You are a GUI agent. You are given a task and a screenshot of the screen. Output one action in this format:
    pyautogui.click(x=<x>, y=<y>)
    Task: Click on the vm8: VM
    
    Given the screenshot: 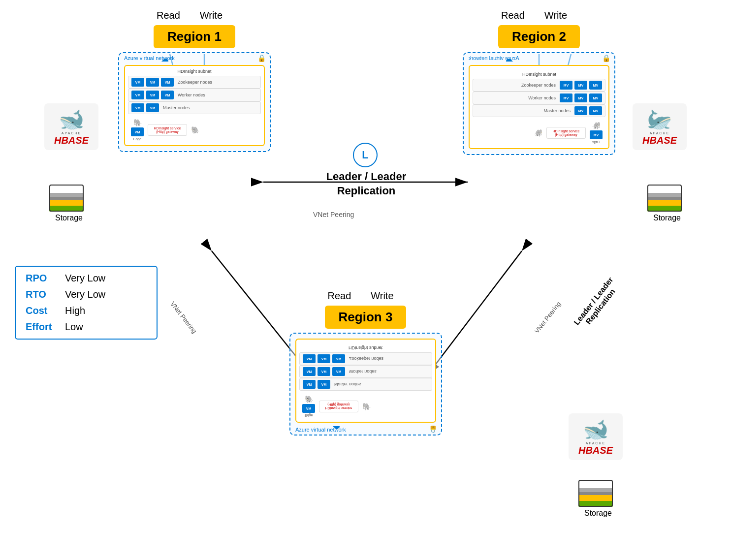 What is the action you would take?
    pyautogui.click(x=153, y=108)
    